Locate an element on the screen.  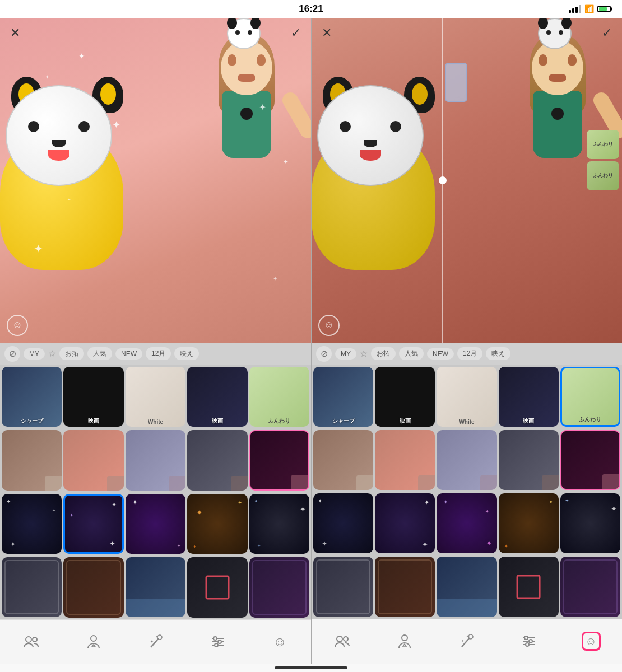
left-nav-adjust is located at coordinates (217, 642).